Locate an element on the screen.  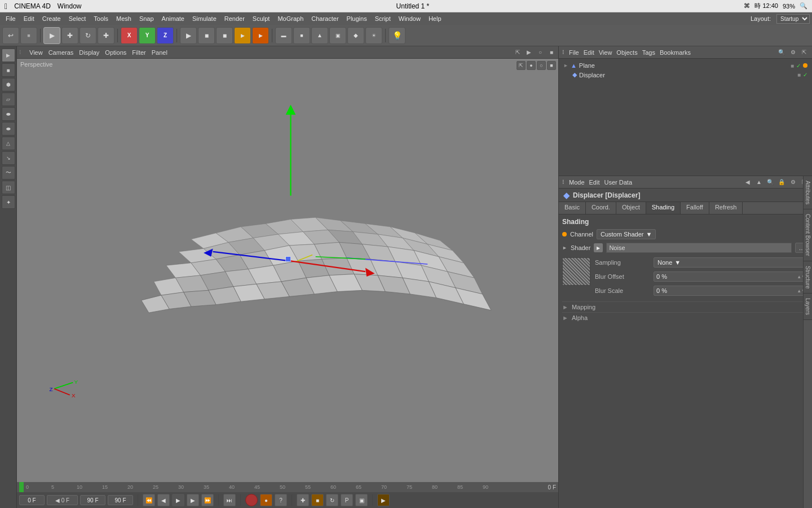
plane-check2-icon: ✓ is located at coordinates (798, 65).